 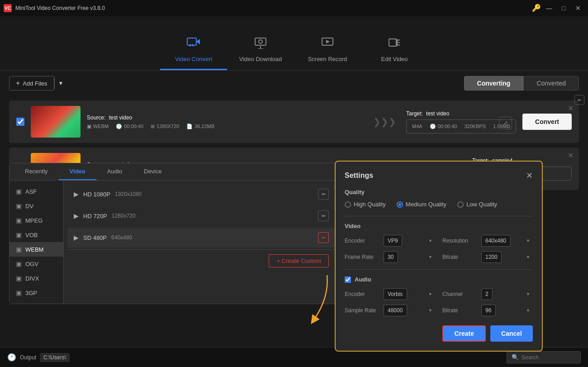 I want to click on search-input, so click(x=549, y=357).